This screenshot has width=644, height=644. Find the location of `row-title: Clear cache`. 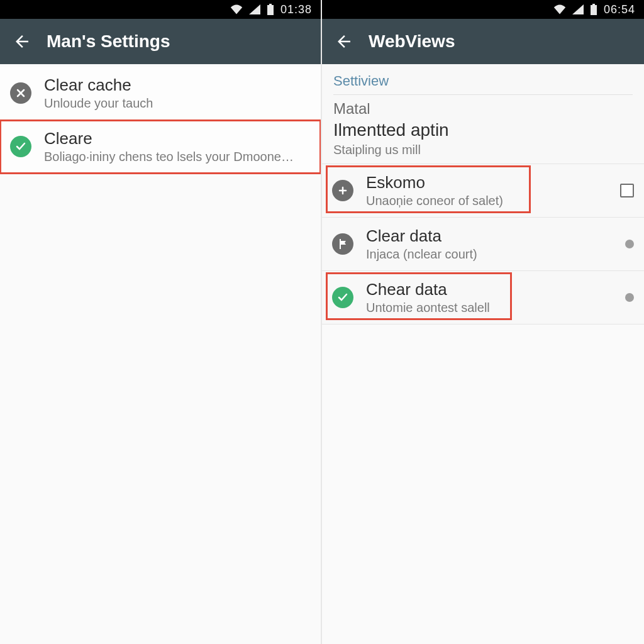

row-title: Clear cache is located at coordinates (177, 86).